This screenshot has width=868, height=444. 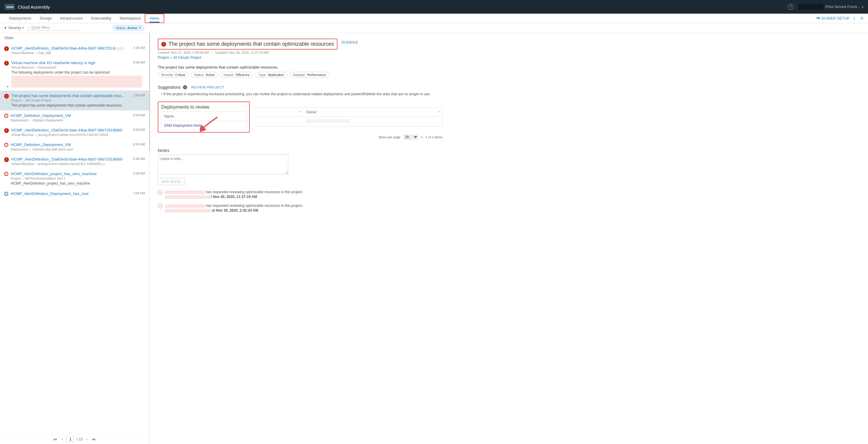 What do you see at coordinates (855, 19) in the screenshot?
I see `moon-icon: ☾` at bounding box center [855, 19].